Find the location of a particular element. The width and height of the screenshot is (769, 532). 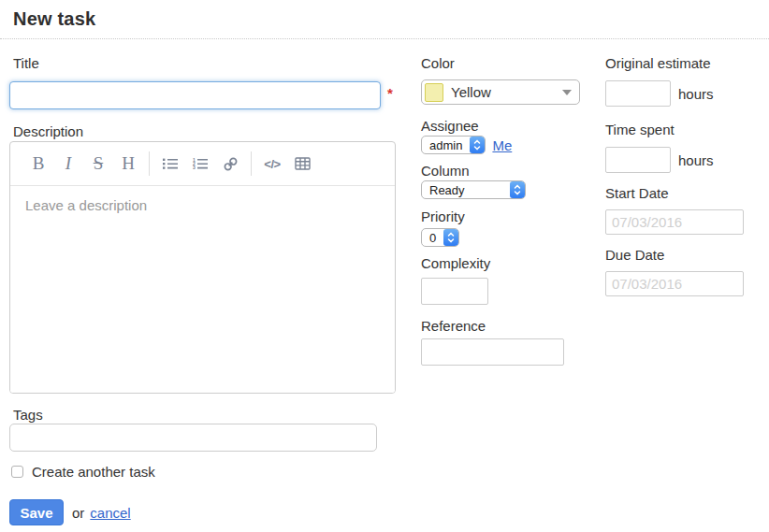

column-label: Column is located at coordinates (515, 171).